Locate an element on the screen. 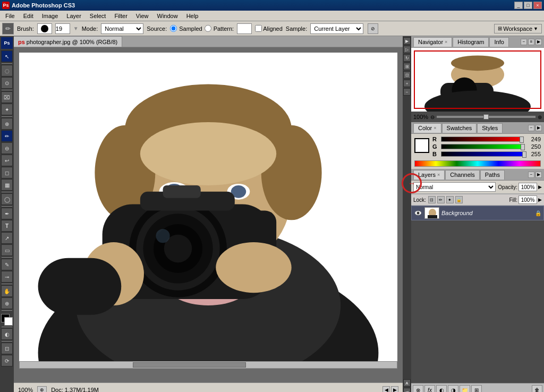 The height and width of the screenshot is (392, 544). horizontal-scrollbar is located at coordinates (208, 365).